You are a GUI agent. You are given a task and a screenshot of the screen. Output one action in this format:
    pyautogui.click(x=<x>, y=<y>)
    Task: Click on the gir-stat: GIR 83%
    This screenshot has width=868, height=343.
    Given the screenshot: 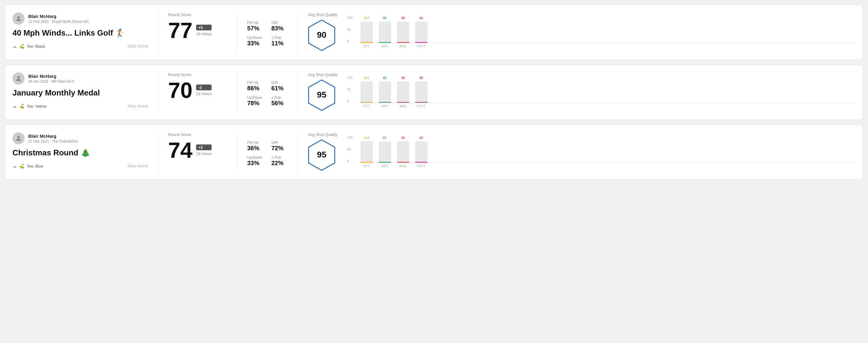 What is the action you would take?
    pyautogui.click(x=280, y=26)
    